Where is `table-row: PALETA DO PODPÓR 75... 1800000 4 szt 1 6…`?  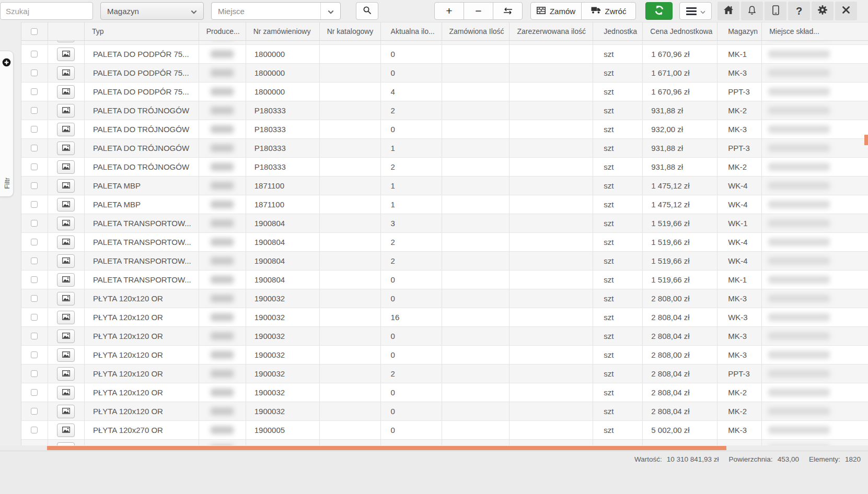
table-row: PALETA DO PODPÓR 75... 1800000 4 szt 1 6… is located at coordinates (445, 92).